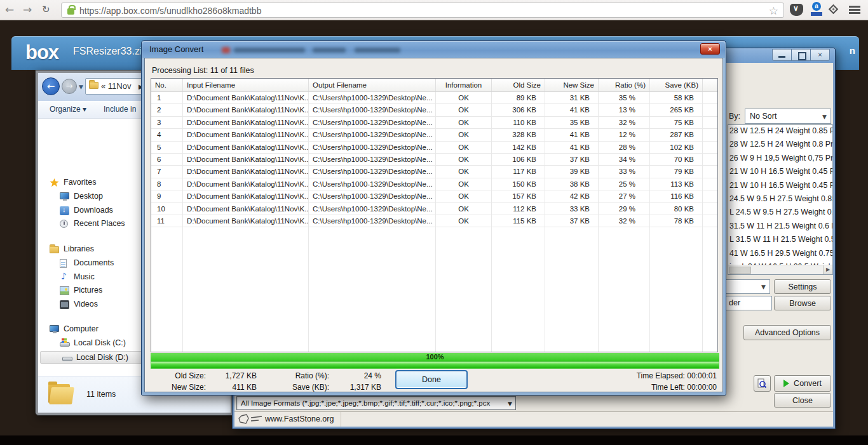  Describe the element at coordinates (435, 98) in the screenshot. I see `table-row: 1D:\Document Bank\Katalog\11Nov\K...C:\U…` at that location.